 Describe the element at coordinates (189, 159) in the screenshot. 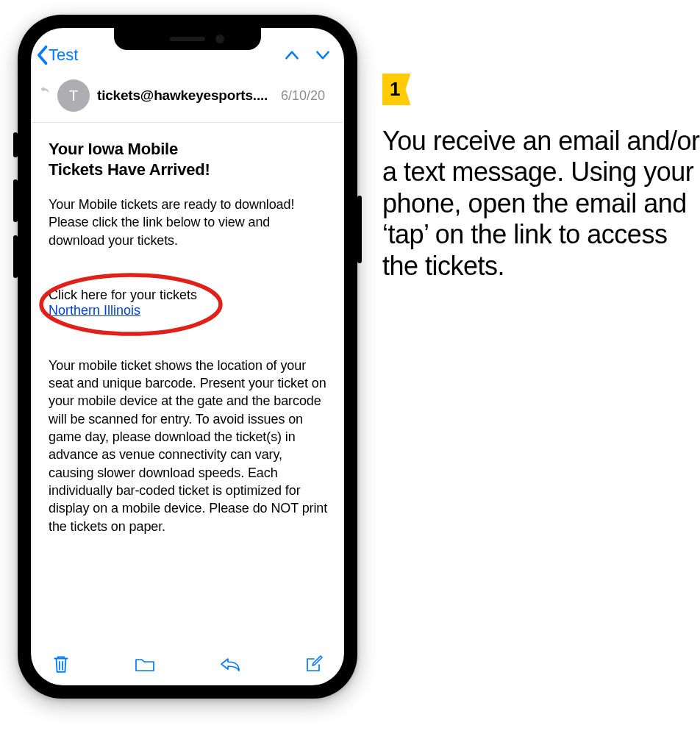

I see `message-subject: Your Iowa Mobile Tickets Have Arrived!` at that location.